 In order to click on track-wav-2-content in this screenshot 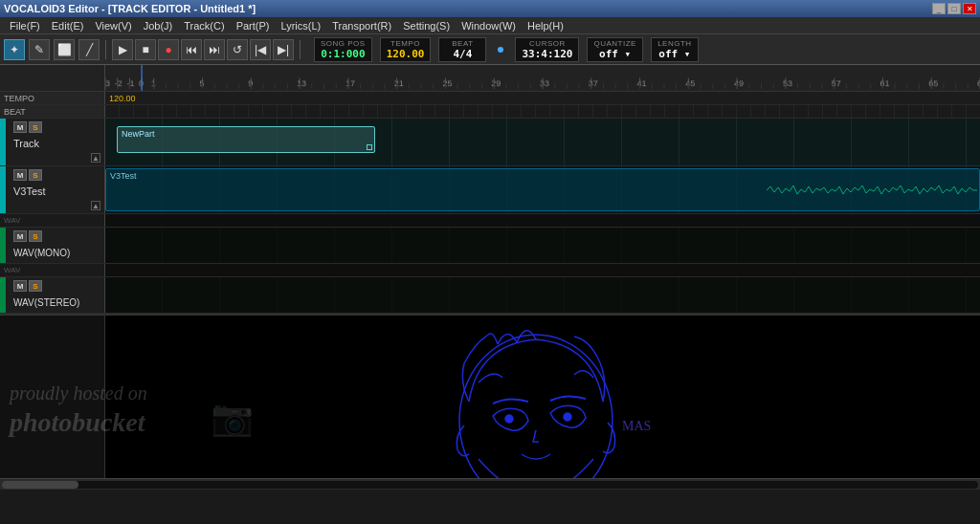, I will do `click(543, 295)`.